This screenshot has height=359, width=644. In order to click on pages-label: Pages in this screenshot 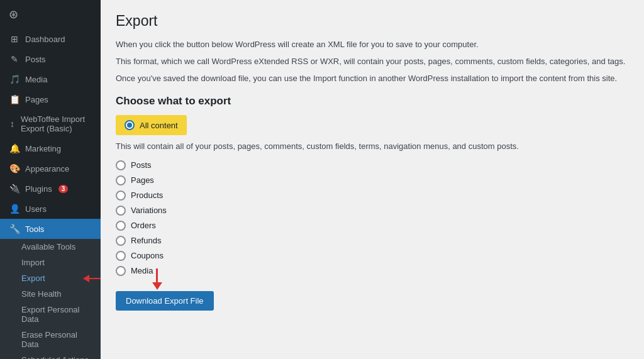, I will do `click(142, 180)`.